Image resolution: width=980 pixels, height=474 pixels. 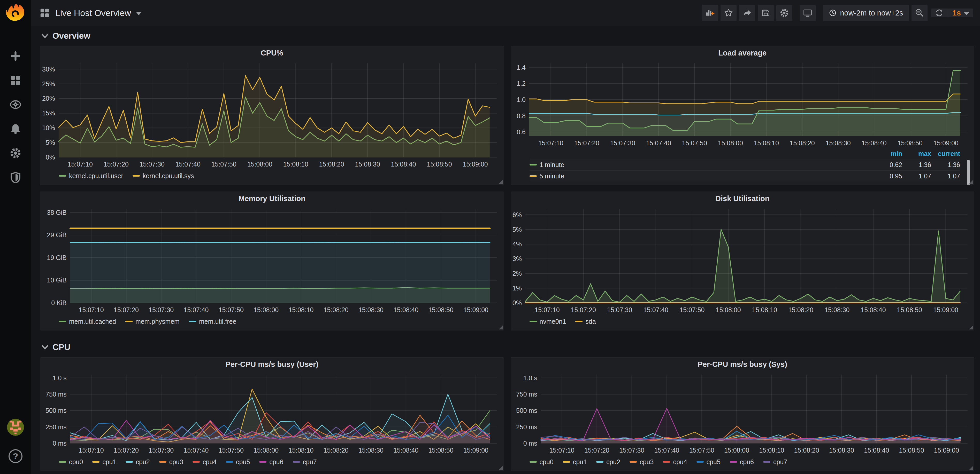 I want to click on legend-row: 1 minute0.621.361.36, so click(x=745, y=165).